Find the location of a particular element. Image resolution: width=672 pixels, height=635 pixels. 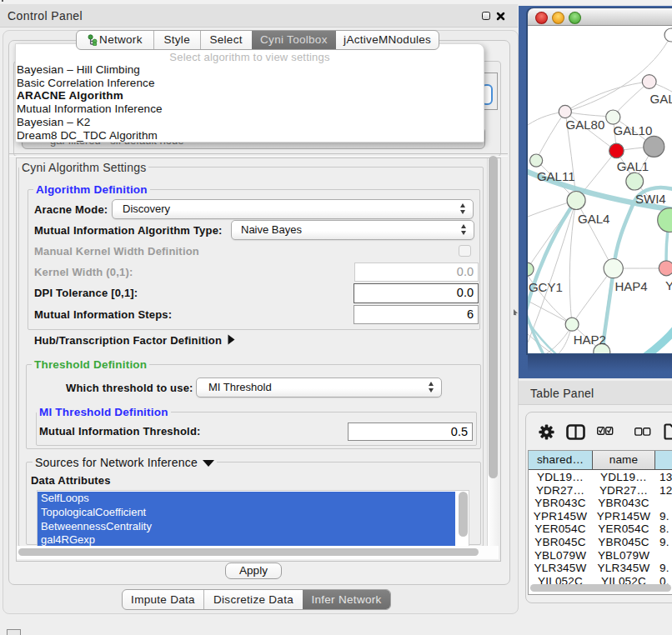

svg-text: Y is located at coordinates (669, 285).